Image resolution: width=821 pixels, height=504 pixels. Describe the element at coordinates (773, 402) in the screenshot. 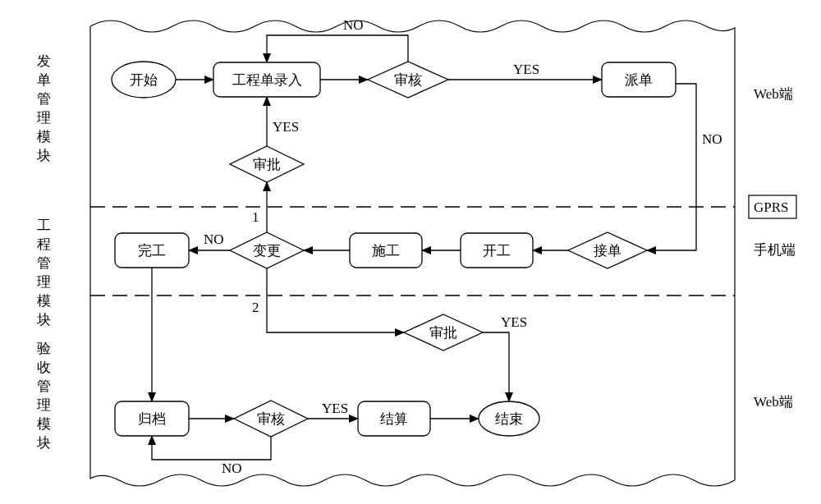

I see `lane3-channel: Web端` at that location.